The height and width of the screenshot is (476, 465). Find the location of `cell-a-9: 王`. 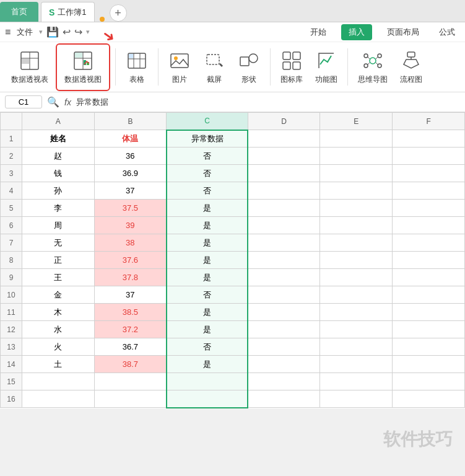

cell-a-9: 王 is located at coordinates (58, 278).